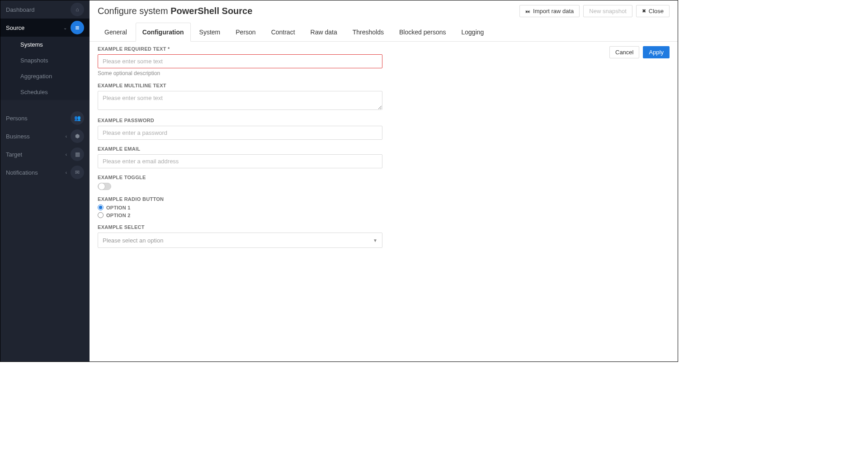 This screenshot has height=461, width=868. Describe the element at coordinates (45, 181) in the screenshot. I see `sidebar: Dashboard⌂Source⌄≣SystemsSnapshotsAggreg…` at that location.